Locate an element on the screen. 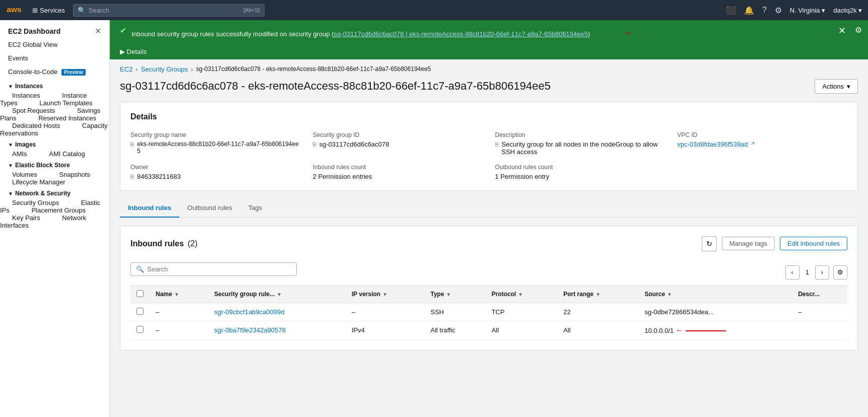 This screenshot has height=417, width=868. row-name: – is located at coordinates (179, 312).